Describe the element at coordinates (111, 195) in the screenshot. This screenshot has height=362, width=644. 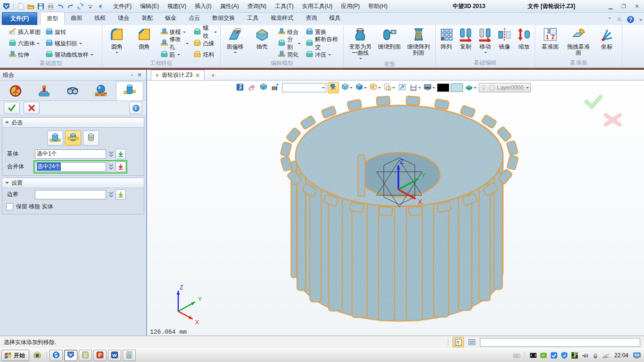
I see `expand-chevron-icon` at that location.